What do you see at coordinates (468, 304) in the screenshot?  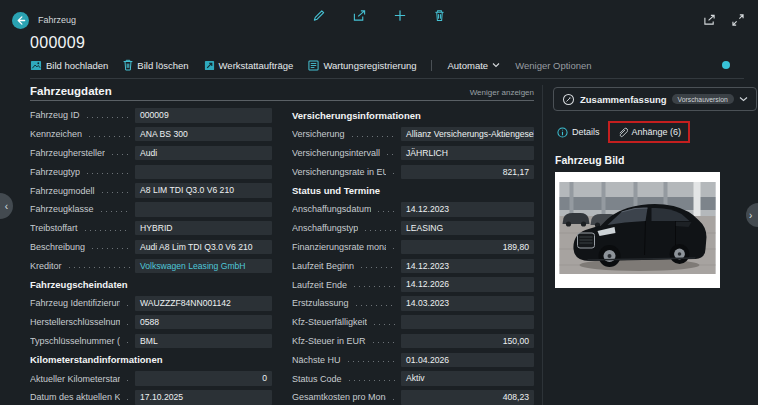 I see `field-value: 14.03.2023` at bounding box center [468, 304].